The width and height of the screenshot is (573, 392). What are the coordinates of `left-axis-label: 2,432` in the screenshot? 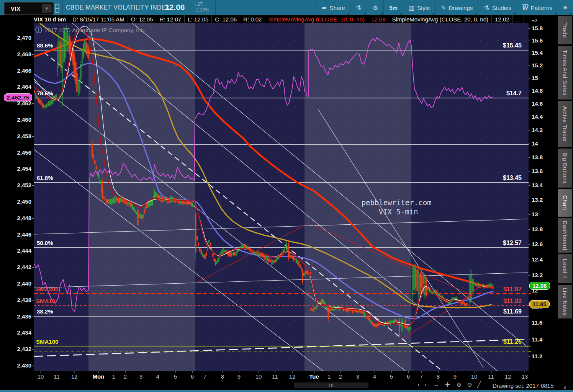 It's located at (24, 349).